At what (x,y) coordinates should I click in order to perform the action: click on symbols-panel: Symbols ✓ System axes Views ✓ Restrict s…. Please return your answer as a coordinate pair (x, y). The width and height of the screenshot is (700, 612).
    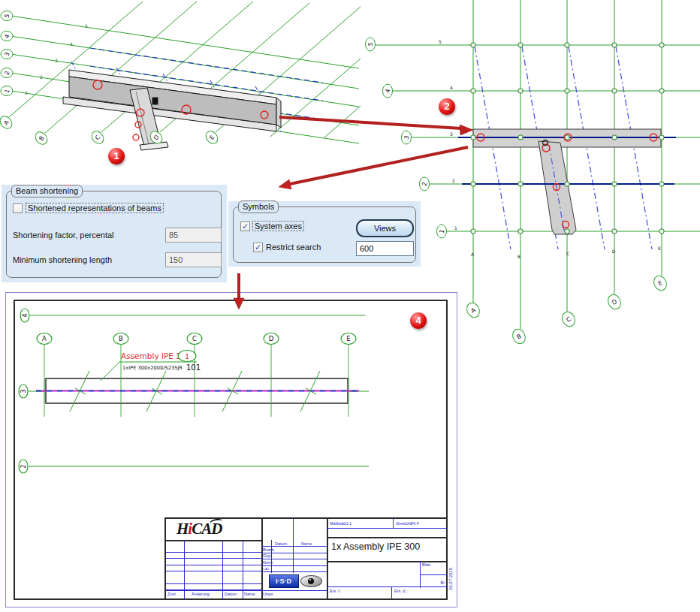
    Looking at the image, I should click on (324, 234).